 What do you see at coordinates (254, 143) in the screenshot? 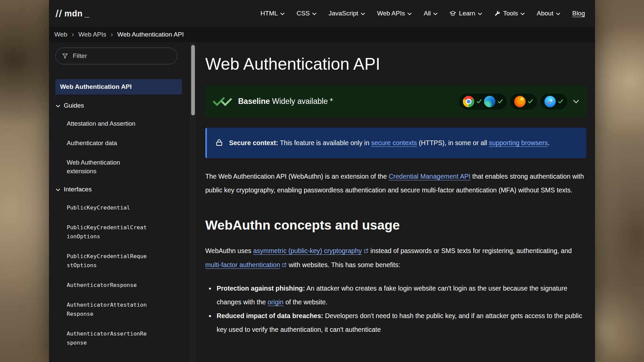
I see `bold-text: Secure context:` at bounding box center [254, 143].